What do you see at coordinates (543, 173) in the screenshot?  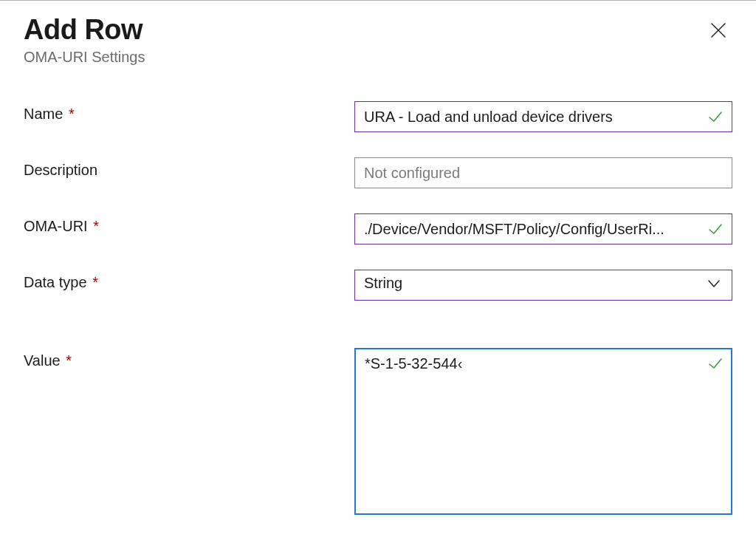 I see `description-input` at bounding box center [543, 173].